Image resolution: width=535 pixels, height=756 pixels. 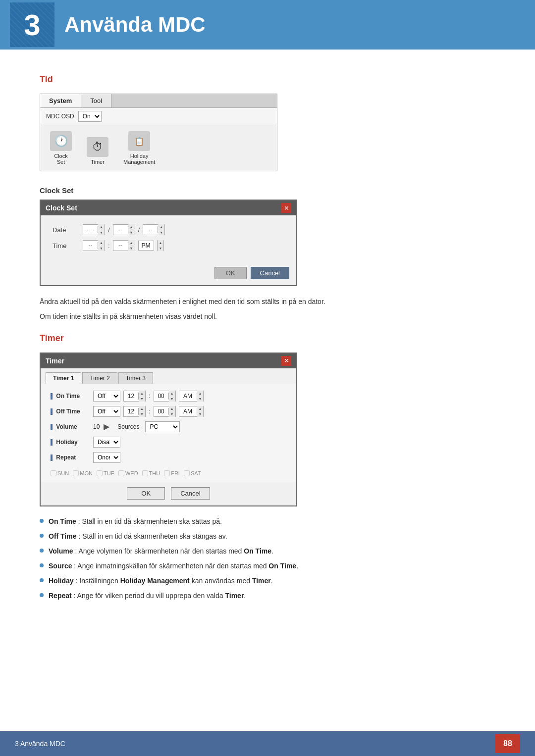 What do you see at coordinates (63, 378) in the screenshot?
I see `timer-tab-1: Timer 1` at bounding box center [63, 378].